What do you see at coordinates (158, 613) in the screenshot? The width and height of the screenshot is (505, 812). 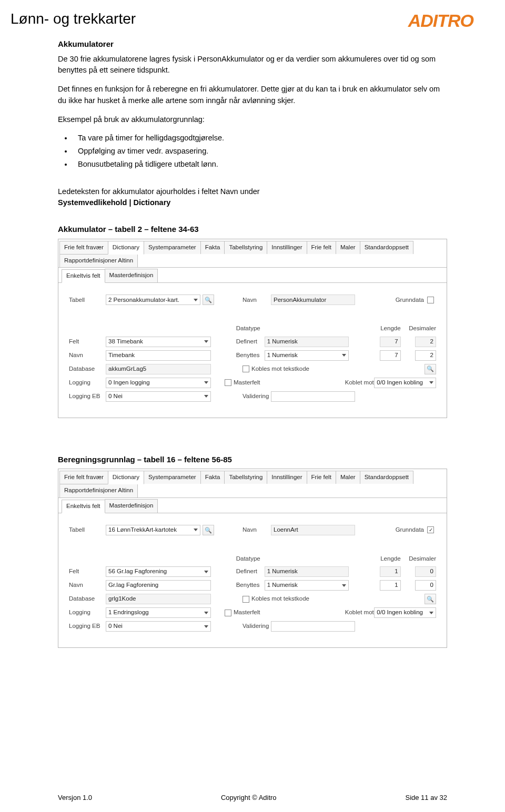 I see `logging-select: 1 Endringslogg` at bounding box center [158, 613].